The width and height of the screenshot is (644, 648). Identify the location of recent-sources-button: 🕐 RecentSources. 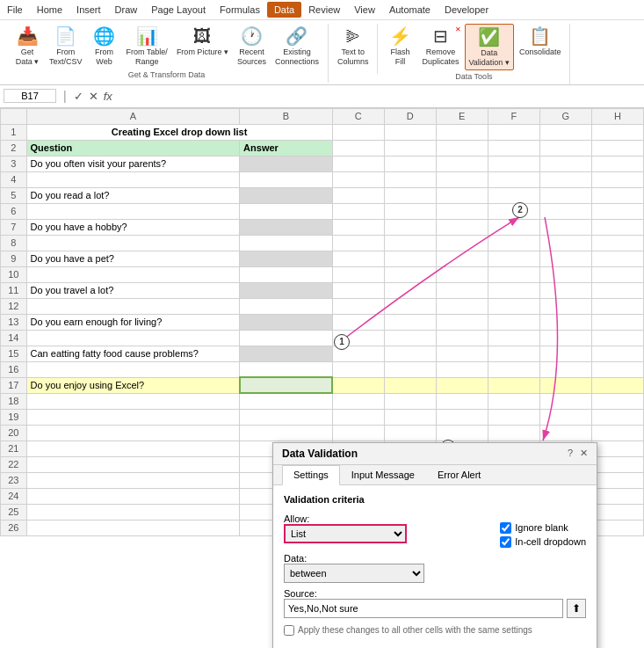
(251, 46).